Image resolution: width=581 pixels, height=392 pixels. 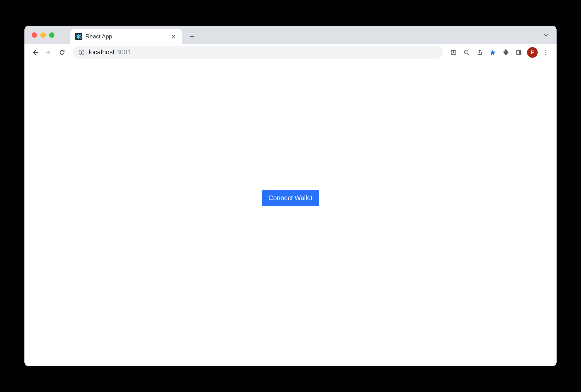 What do you see at coordinates (78, 36) in the screenshot?
I see `react-favicon-icon` at bounding box center [78, 36].